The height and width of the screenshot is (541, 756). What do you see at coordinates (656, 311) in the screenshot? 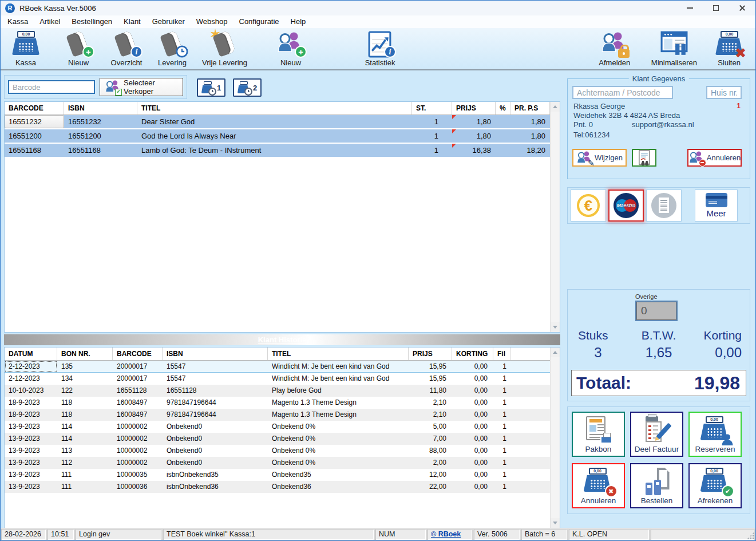
I see `overige-input` at bounding box center [656, 311].